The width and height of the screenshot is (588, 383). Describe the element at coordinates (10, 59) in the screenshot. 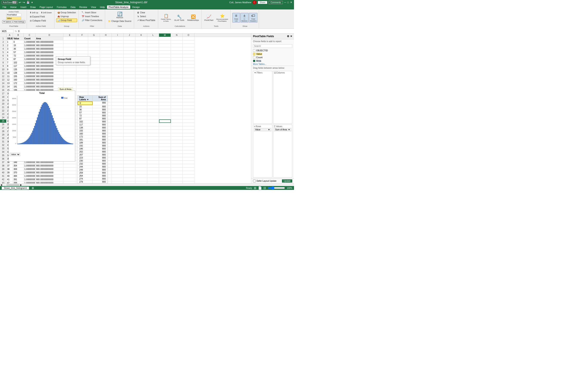

I see `cell: 6` at that location.